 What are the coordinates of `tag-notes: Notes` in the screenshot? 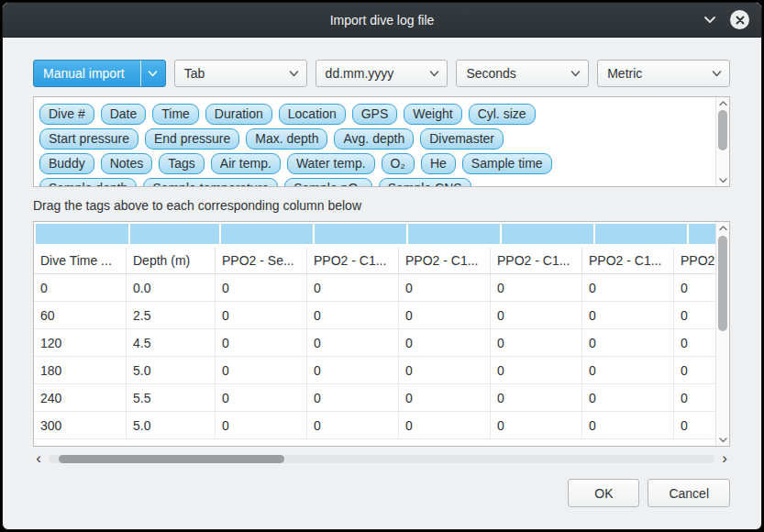 It's located at (127, 163).